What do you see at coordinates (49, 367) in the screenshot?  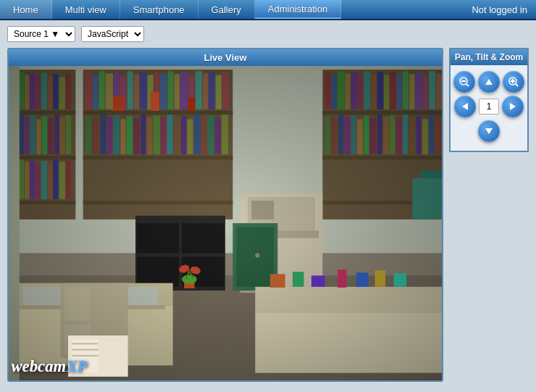 I see `svg-text: webcamXP` at bounding box center [49, 367].